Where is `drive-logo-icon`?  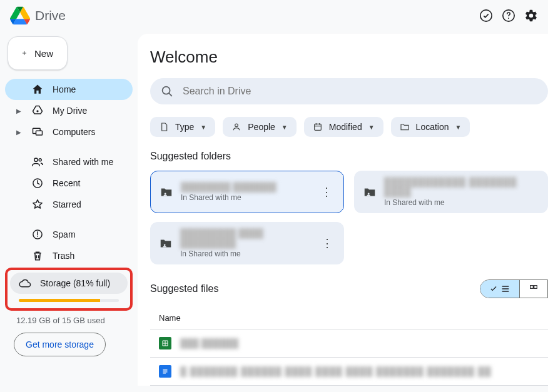 drive-logo-icon is located at coordinates (20, 16).